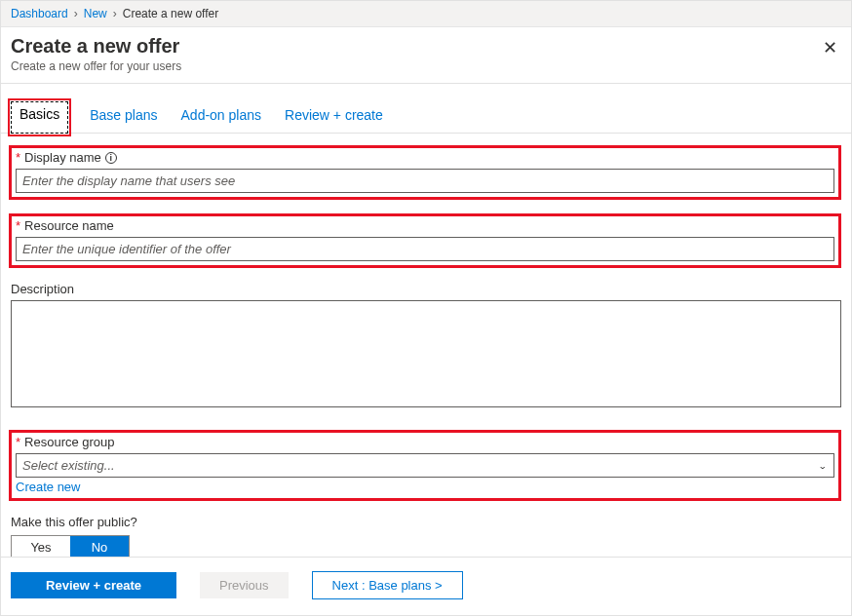 The height and width of the screenshot is (616, 852). I want to click on previous-button: Previous, so click(244, 585).